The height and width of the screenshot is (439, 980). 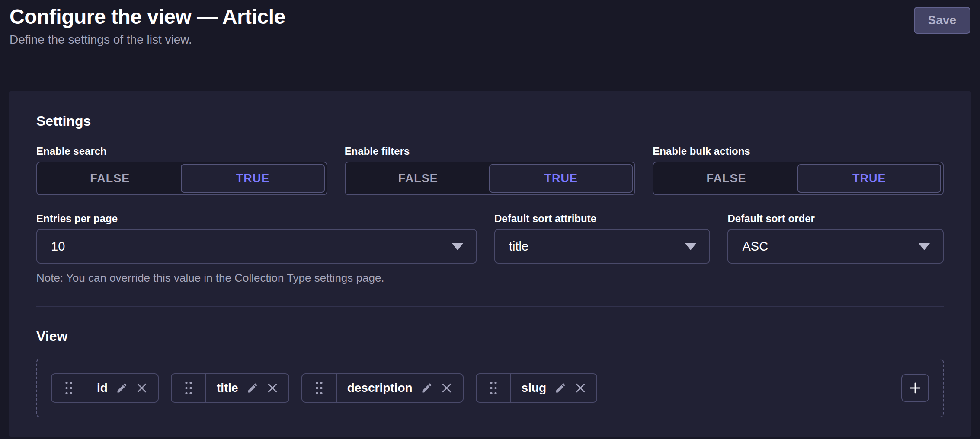 I want to click on settings-heading: Settings, so click(x=490, y=121).